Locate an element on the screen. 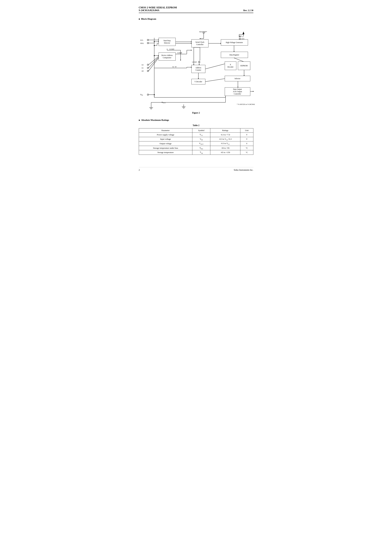  col-symbol: Symbol is located at coordinates (201, 131).